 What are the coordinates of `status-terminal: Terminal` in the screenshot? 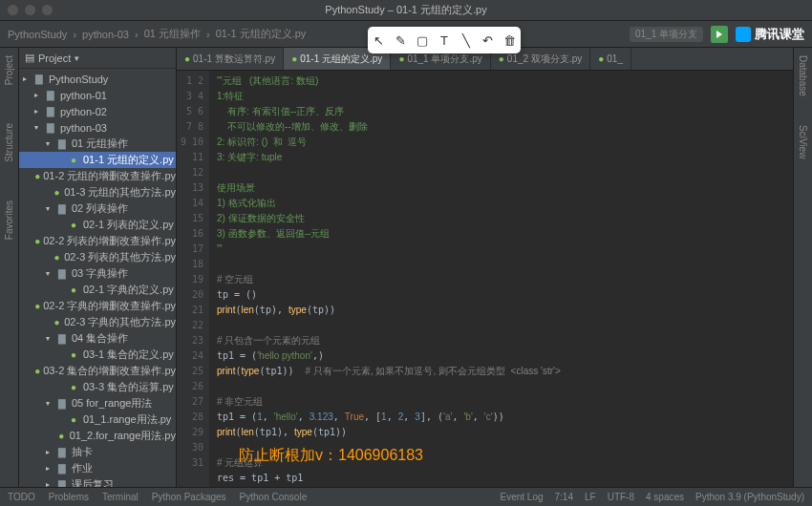 It's located at (120, 496).